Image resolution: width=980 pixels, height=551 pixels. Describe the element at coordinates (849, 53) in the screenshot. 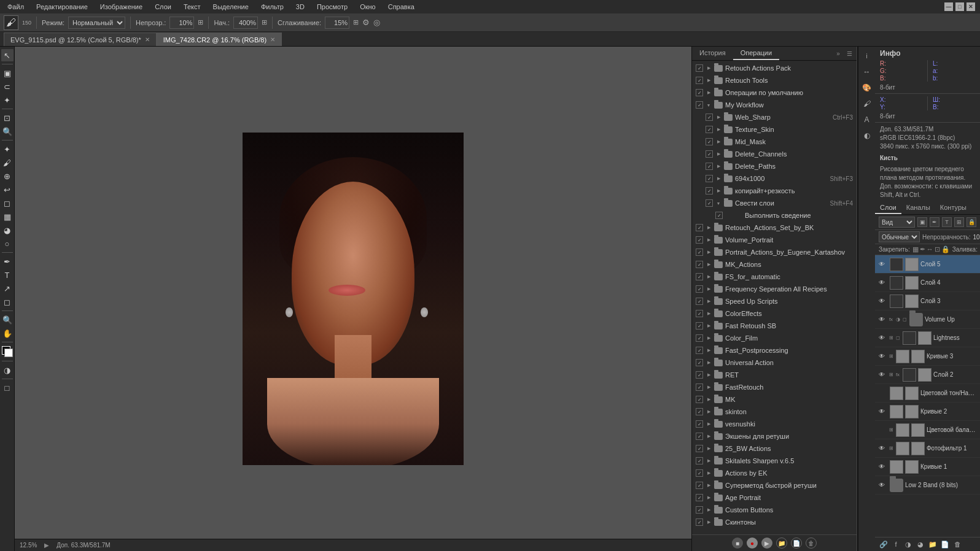

I see `panel-menu-icon: ☰` at that location.